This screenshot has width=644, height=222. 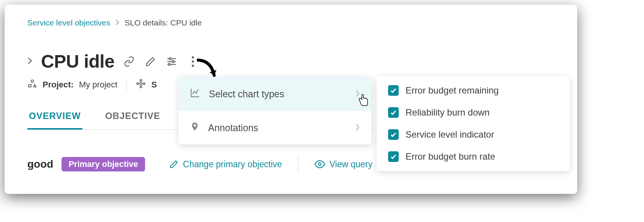 I want to click on sliders-icon, so click(x=172, y=62).